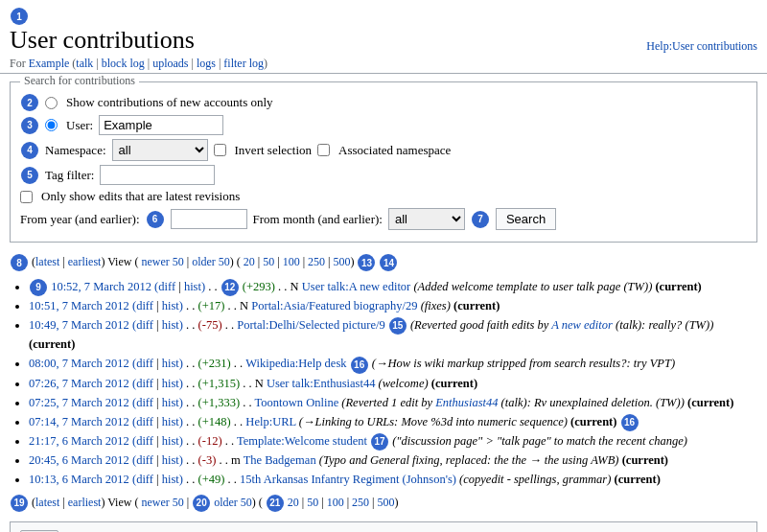 Image resolution: width=767 pixels, height=532 pixels. What do you see at coordinates (79, 383) in the screenshot?
I see `contrib-time-4: 07:26, 7 March 2012` at bounding box center [79, 383].